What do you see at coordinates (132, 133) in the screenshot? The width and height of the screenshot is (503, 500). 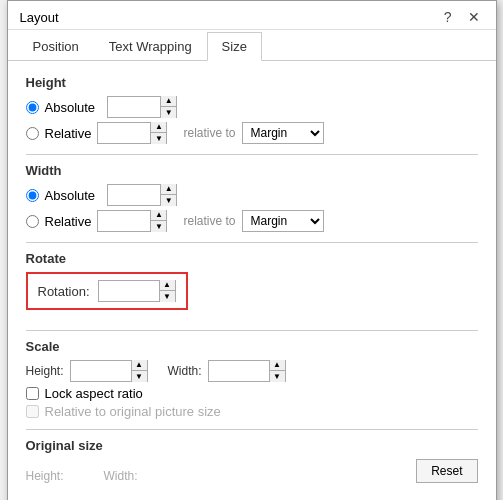 I see `height-relative-spin: ▲ ▼` at bounding box center [132, 133].